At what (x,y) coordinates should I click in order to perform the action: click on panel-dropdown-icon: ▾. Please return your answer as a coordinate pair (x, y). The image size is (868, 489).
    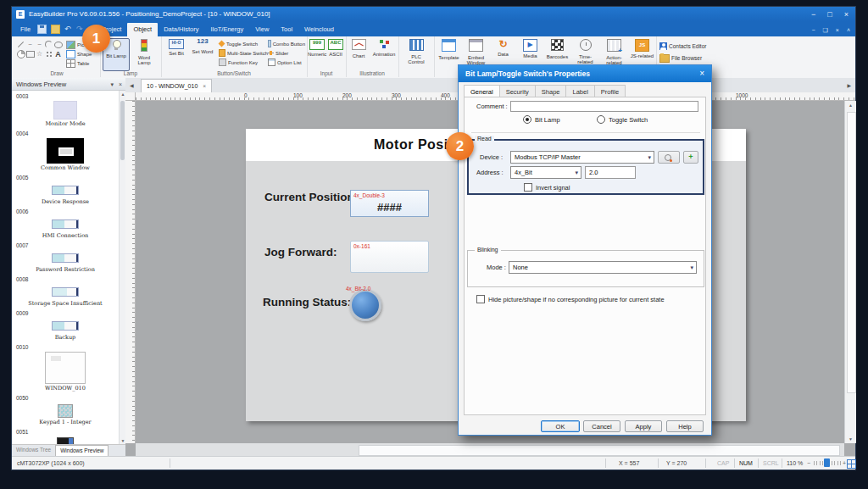
    Looking at the image, I should click on (112, 85).